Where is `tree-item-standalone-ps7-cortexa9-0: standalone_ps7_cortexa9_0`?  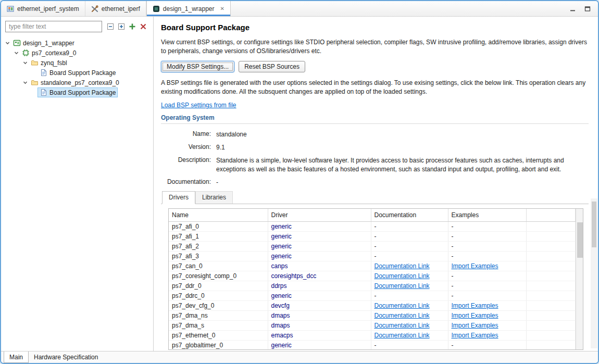
tree-item-standalone-ps7-cortexa9-0: standalone_ps7_cortexa9_0 is located at coordinates (77, 82).